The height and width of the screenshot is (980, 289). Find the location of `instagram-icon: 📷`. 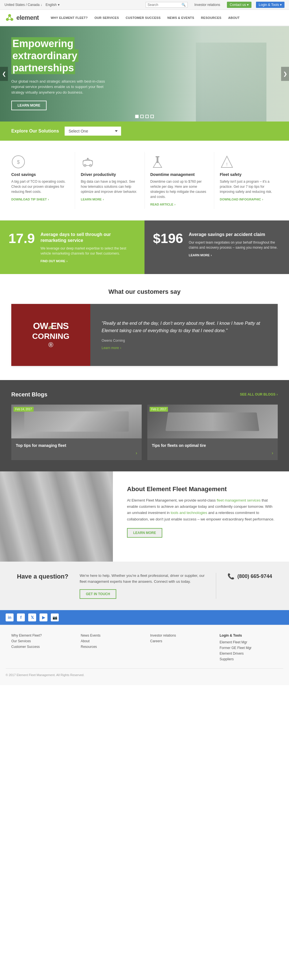

instagram-icon: 📷 is located at coordinates (55, 617).